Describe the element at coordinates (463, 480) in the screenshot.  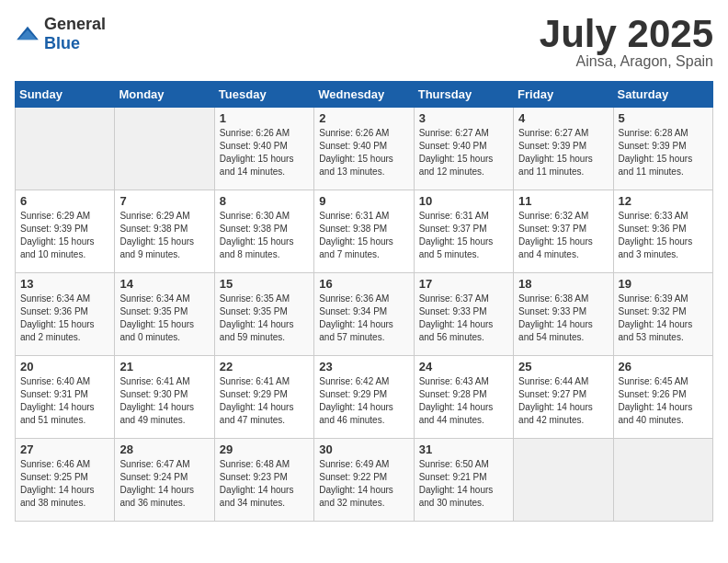
I see `calendar-cell: 31Sunrise: 6:50 AM Sunset: 9:21 PM Dayli…` at that location.